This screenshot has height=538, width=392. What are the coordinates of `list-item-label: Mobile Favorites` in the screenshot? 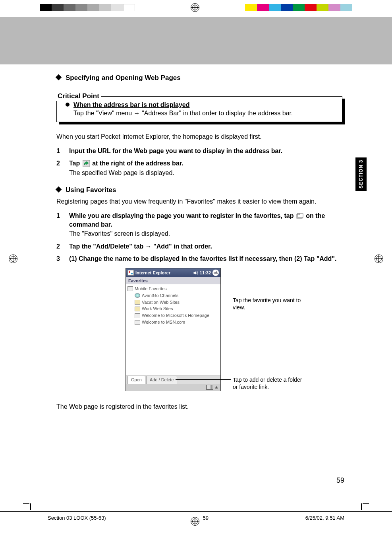 It's located at (151, 289).